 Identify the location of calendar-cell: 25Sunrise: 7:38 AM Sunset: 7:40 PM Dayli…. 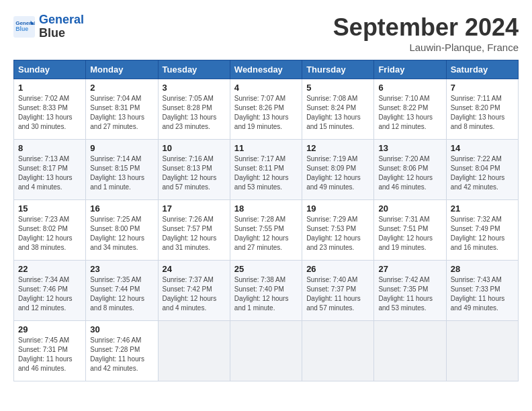
(266, 291).